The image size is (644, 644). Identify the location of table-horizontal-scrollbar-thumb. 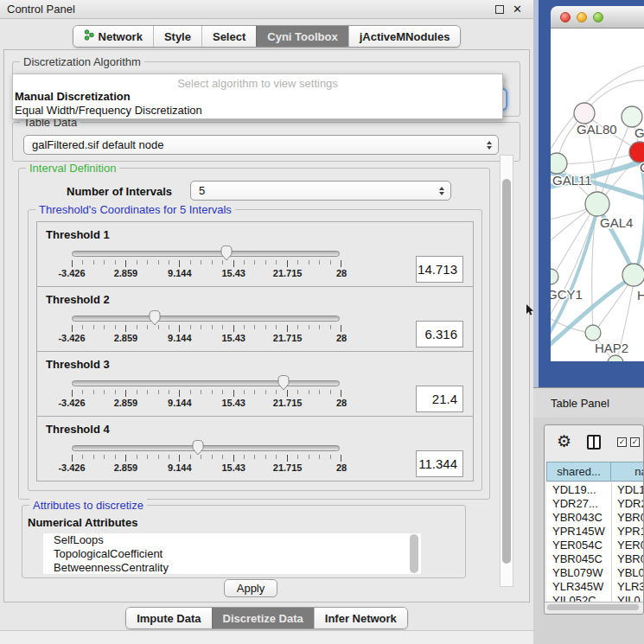
(593, 607).